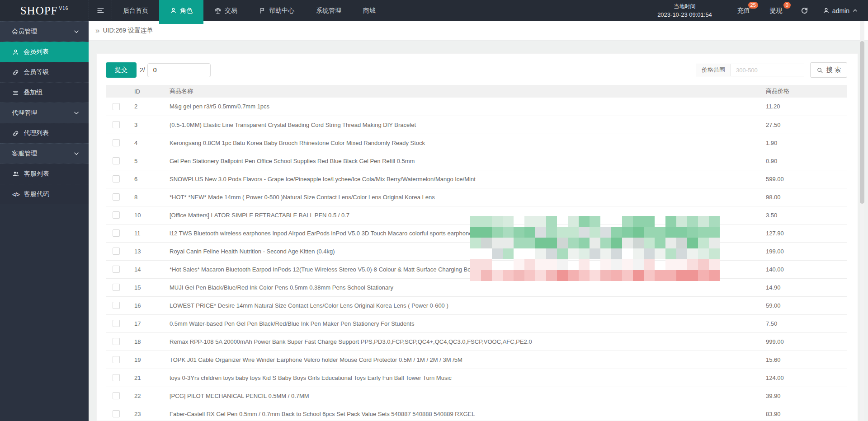 Image resolution: width=868 pixels, height=421 pixels. Describe the element at coordinates (282, 11) in the screenshot. I see `nav-item-label: 帮助中心` at that location.